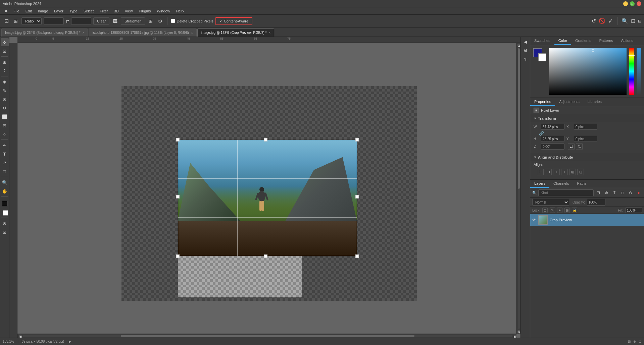  Describe the element at coordinates (5, 82) in the screenshot. I see `healing-tool: ⊕` at that location.